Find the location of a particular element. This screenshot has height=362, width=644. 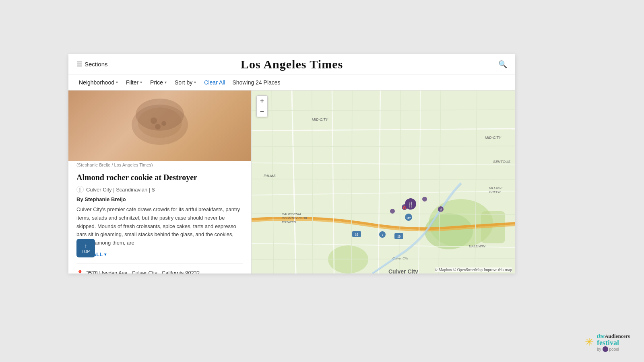

zoom-in-button: + is located at coordinates (262, 101).